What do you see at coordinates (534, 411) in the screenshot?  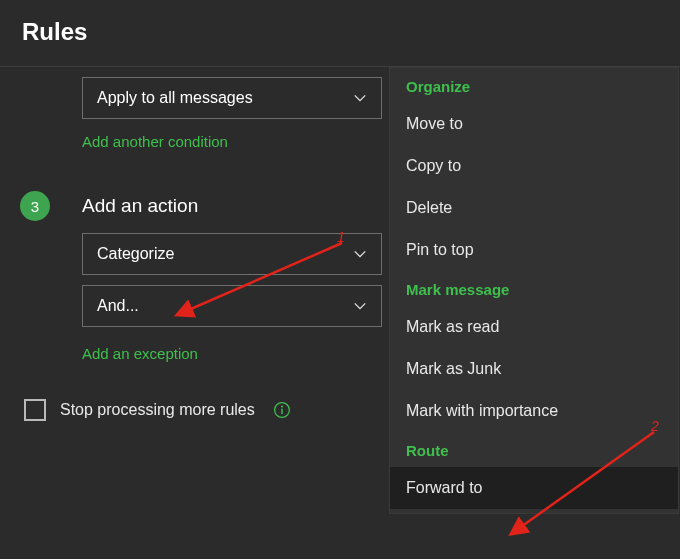 I see `menu-item-mark-with-importance: Mark with importance` at bounding box center [534, 411].